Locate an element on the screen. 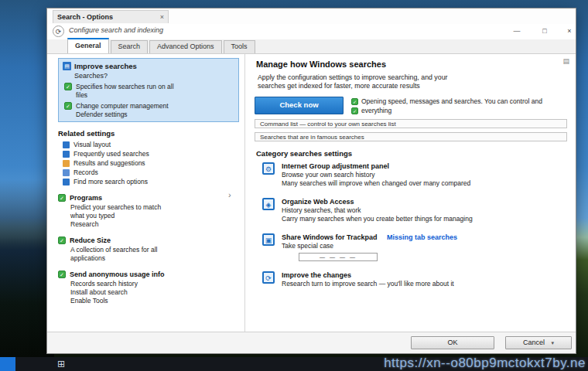 The height and width of the screenshot is (371, 588). maximize-button: □ is located at coordinates (545, 31).